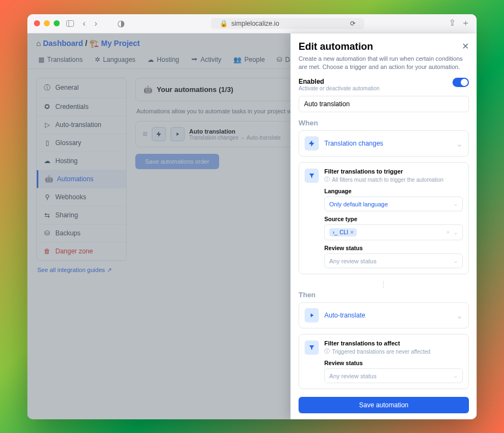 The image size is (504, 433). I want to click on play-icon: ▷, so click(47, 125).